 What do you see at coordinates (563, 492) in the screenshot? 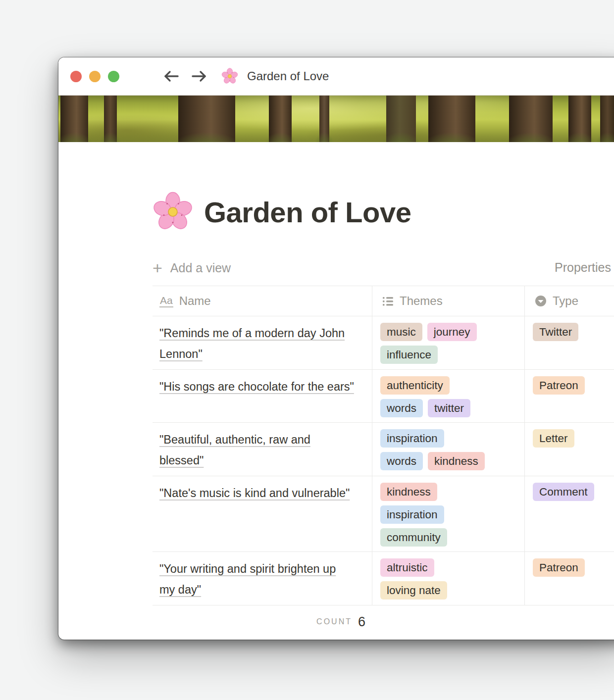
I see `type-tag: Comment` at bounding box center [563, 492].